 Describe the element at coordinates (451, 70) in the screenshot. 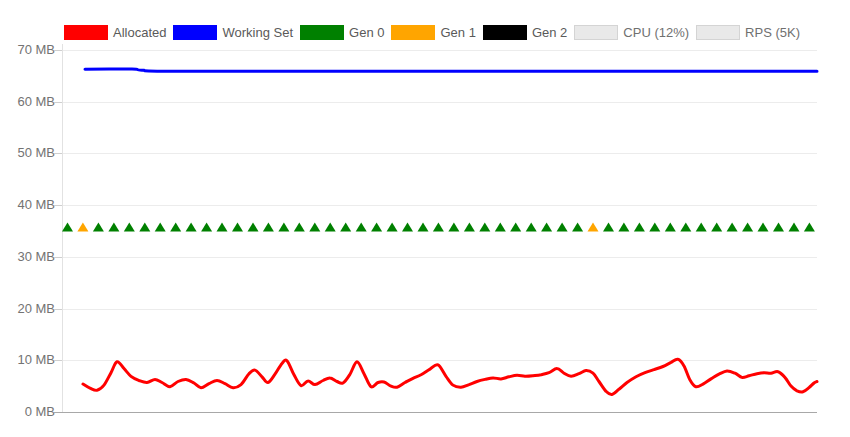

I see `series-line-working-set` at that location.